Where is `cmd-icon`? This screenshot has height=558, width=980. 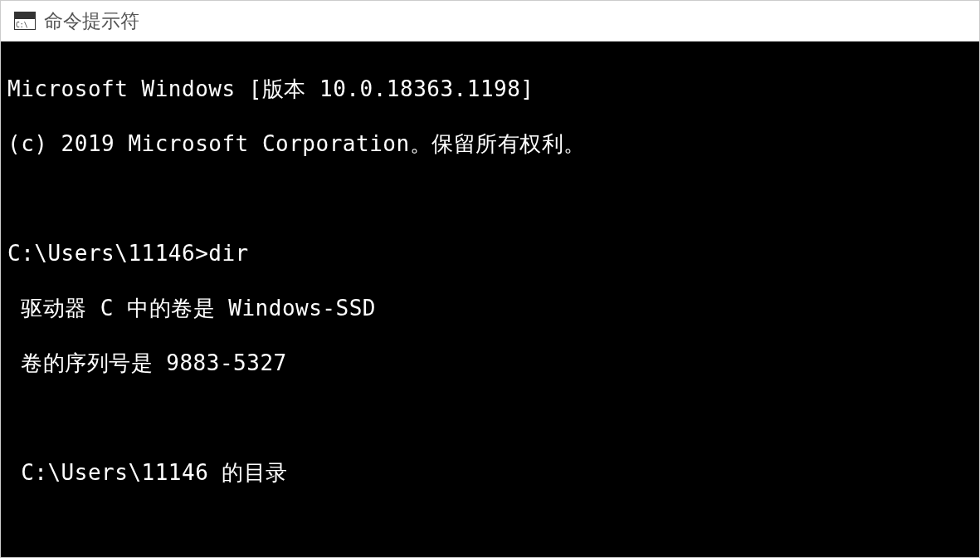 cmd-icon is located at coordinates (25, 21).